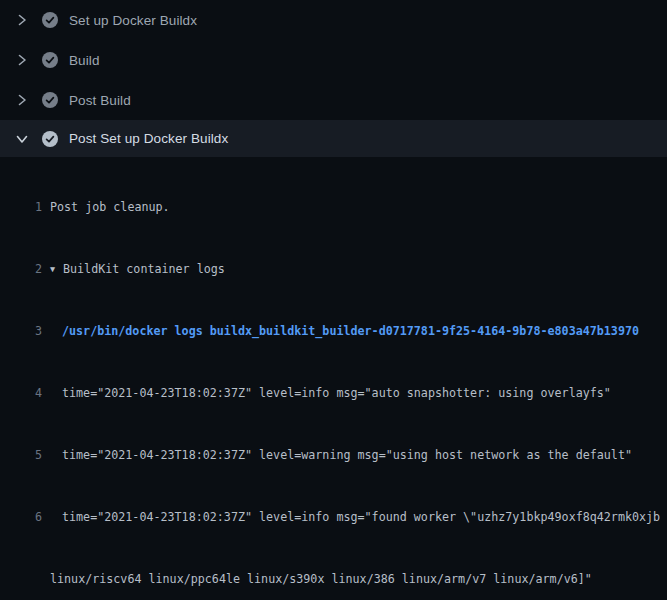 Image resolution: width=667 pixels, height=600 pixels. What do you see at coordinates (350, 331) in the screenshot?
I see `log-text: /usr/bin/docker logs buildx_buildkit_bui…` at bounding box center [350, 331].